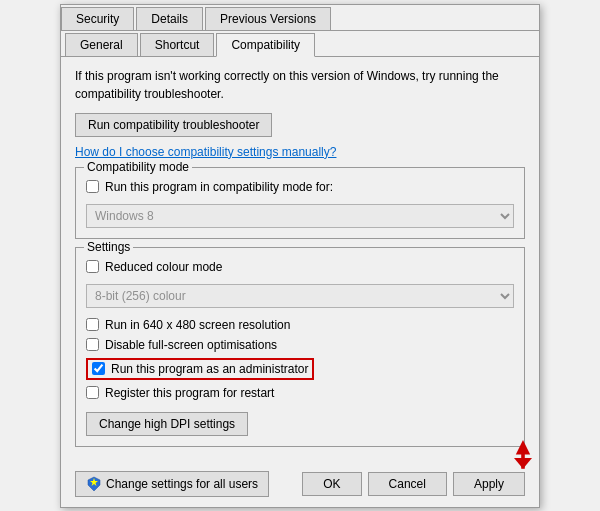 The height and width of the screenshot is (511, 600). What do you see at coordinates (300, 325) in the screenshot?
I see `640x480-row: Run in 640 x 480 screen resolution` at bounding box center [300, 325].